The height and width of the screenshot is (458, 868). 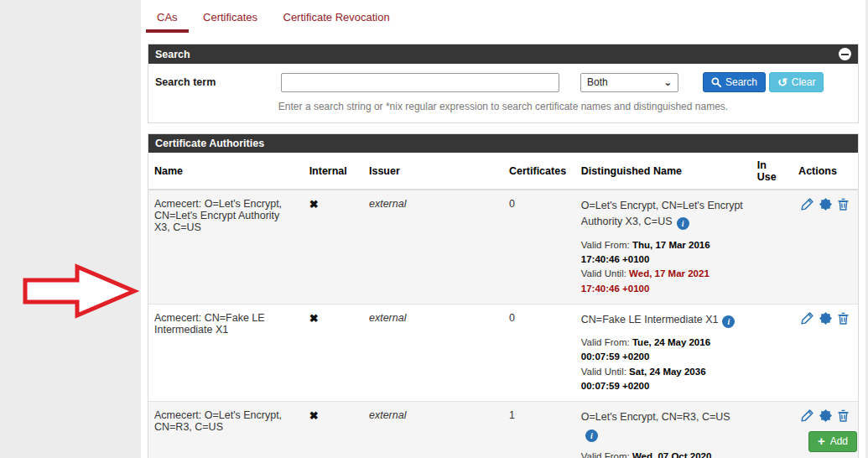 What do you see at coordinates (503, 171) in the screenshot?
I see `table-header-row: Name Internal Issuer Certificates Distin…` at bounding box center [503, 171].